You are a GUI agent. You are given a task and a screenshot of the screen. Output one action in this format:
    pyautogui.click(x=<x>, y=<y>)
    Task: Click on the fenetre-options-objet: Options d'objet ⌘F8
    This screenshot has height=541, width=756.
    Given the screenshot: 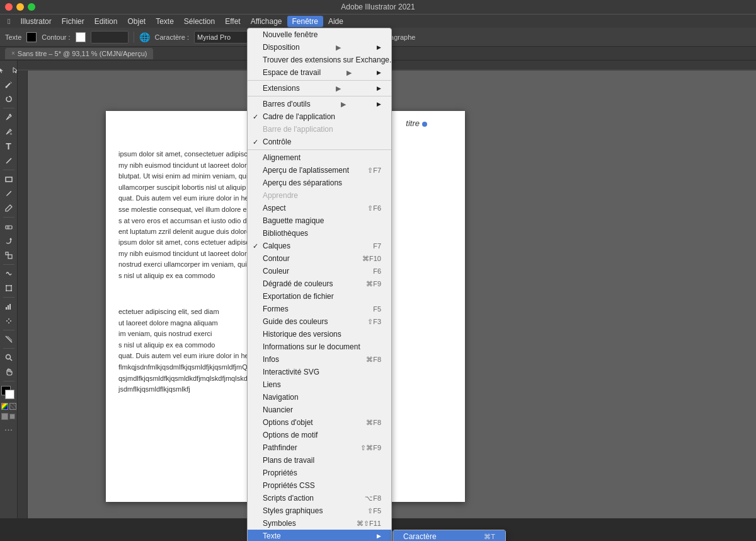 What is the action you would take?
    pyautogui.click(x=319, y=422)
    